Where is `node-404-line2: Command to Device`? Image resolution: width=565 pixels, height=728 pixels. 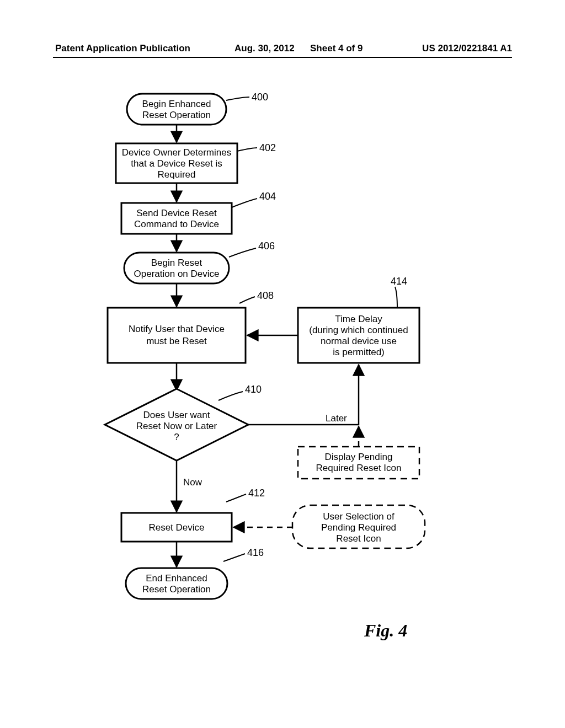 node-404-line2: Command to Device is located at coordinates (177, 224).